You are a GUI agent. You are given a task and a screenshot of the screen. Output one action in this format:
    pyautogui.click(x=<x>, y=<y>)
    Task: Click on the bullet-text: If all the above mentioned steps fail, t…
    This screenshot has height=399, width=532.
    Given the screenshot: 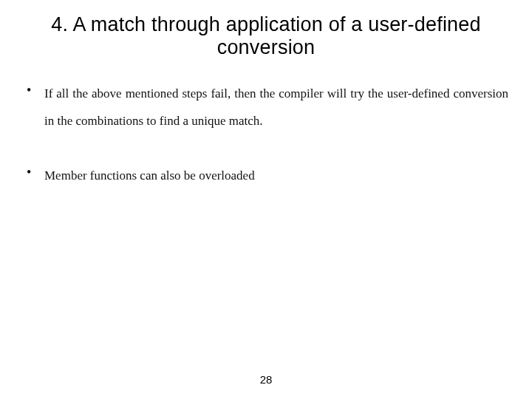 What is the action you would take?
    pyautogui.click(x=276, y=108)
    